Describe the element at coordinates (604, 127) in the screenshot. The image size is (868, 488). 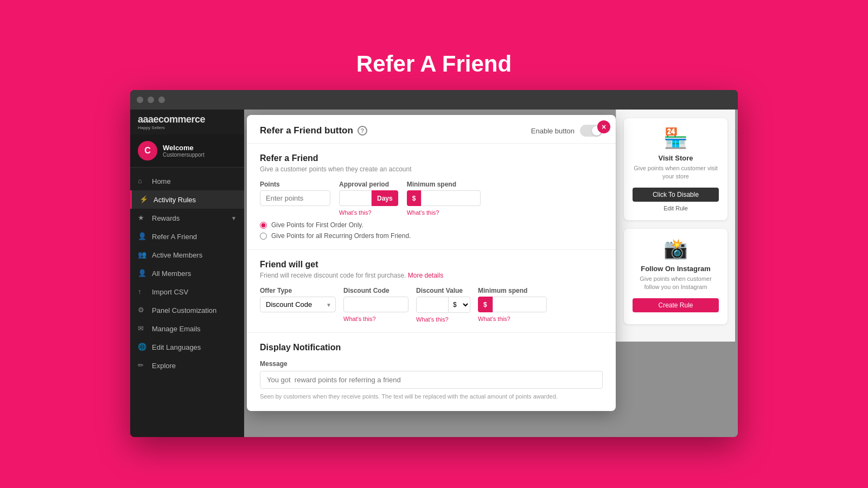
I see `modal-close-button: ×` at that location.